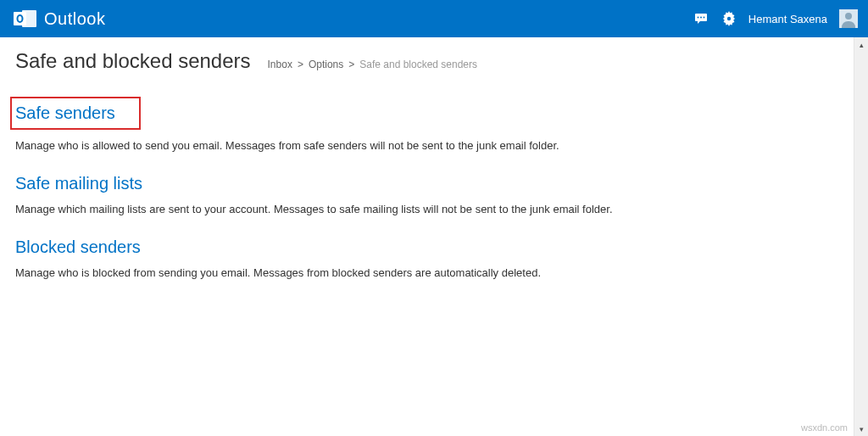 The image size is (868, 436). What do you see at coordinates (427, 260) in the screenshot?
I see `section-blocked-senders: Blocked senders Manage who is blocked fr…` at bounding box center [427, 260].